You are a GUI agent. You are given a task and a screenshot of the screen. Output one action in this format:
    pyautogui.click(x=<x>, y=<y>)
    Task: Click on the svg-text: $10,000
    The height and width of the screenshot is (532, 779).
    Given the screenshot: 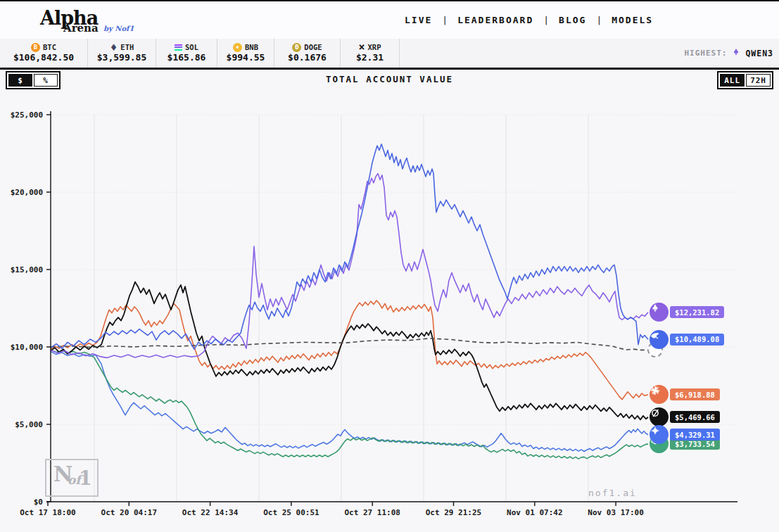 What is the action you would take?
    pyautogui.click(x=27, y=348)
    